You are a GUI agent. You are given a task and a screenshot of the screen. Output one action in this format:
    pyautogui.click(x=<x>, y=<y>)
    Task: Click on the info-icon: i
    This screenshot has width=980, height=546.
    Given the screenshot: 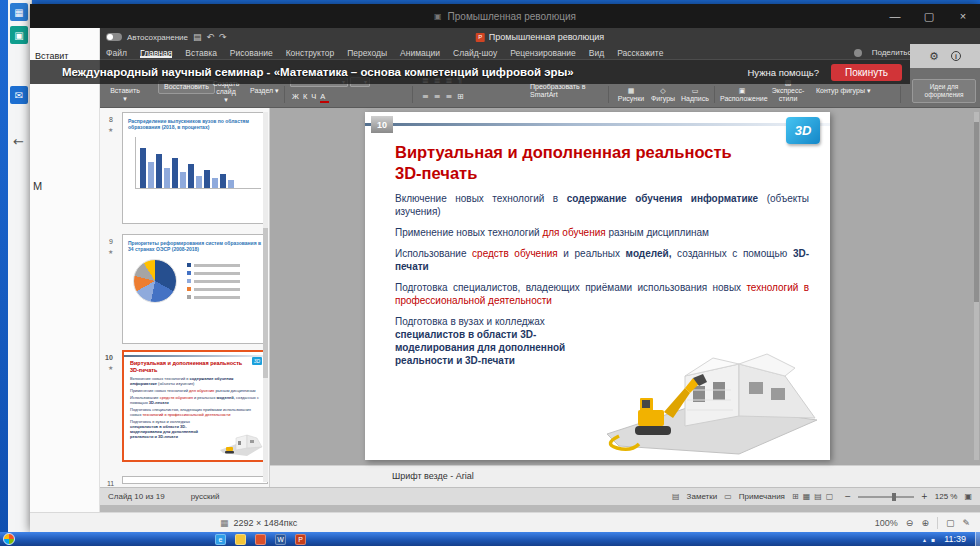 What is the action you would take?
    pyautogui.click(x=956, y=56)
    